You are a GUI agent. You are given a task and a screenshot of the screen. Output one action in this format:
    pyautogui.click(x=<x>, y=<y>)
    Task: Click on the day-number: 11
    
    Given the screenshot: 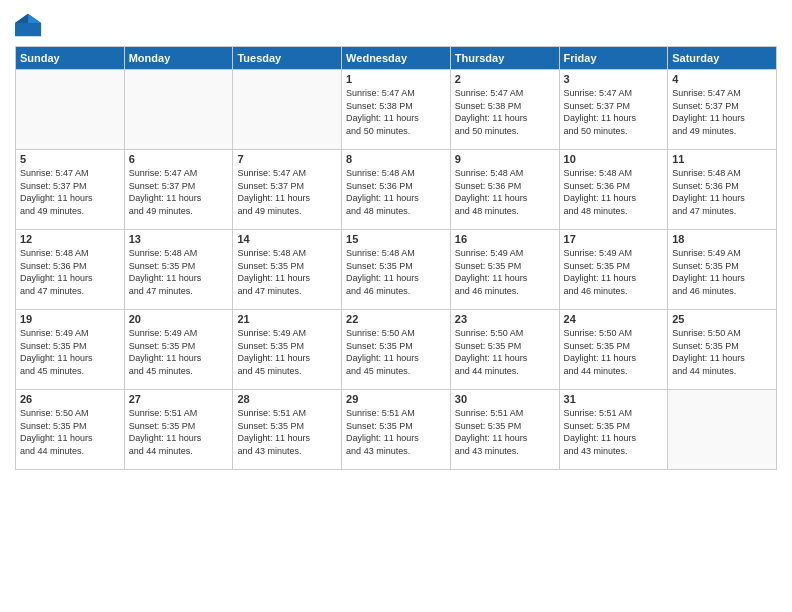 What is the action you would take?
    pyautogui.click(x=722, y=159)
    